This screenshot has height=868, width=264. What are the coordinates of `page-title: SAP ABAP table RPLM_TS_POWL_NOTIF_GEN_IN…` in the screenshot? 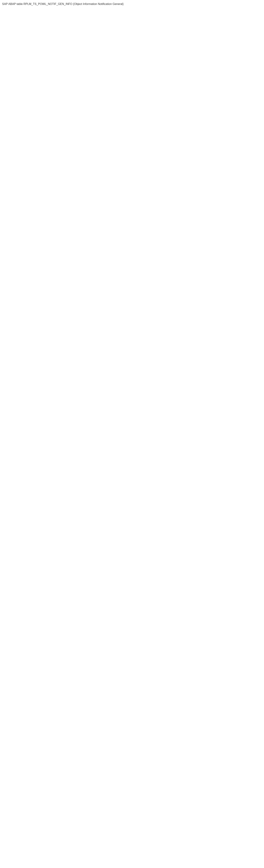 It's located at (133, 4).